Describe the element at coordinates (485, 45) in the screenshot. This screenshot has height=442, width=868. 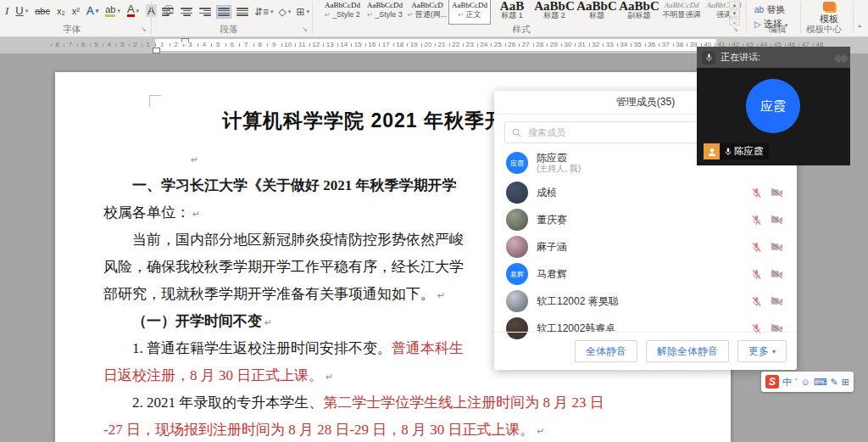
I see `ruler-number: 24` at that location.